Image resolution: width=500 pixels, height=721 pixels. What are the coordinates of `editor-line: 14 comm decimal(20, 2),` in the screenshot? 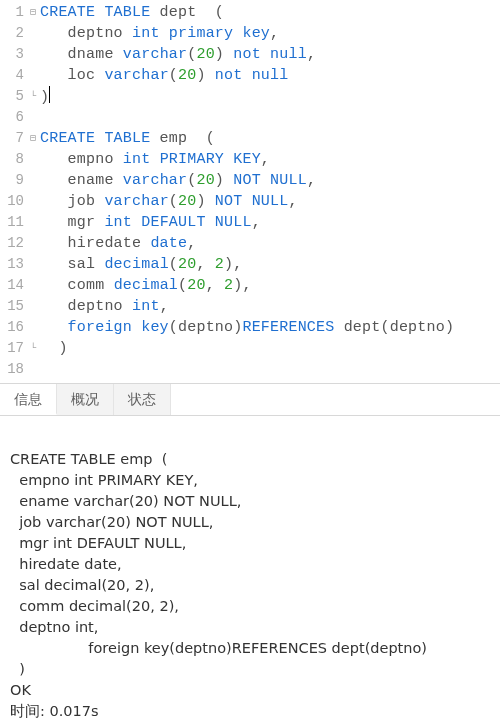 It's located at (250, 286).